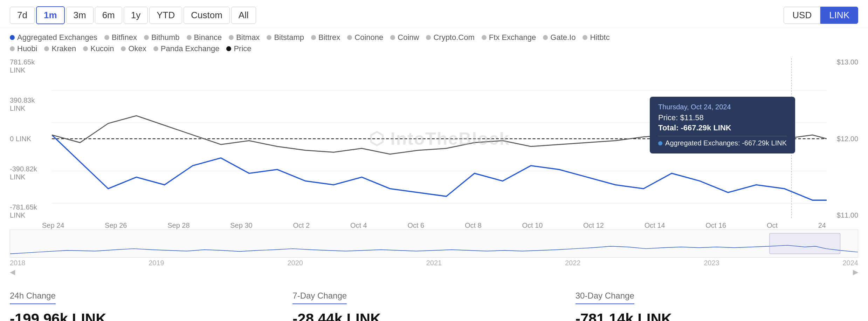  What do you see at coordinates (359, 226) in the screenshot?
I see `x-label-5: Oct 4` at bounding box center [359, 226].